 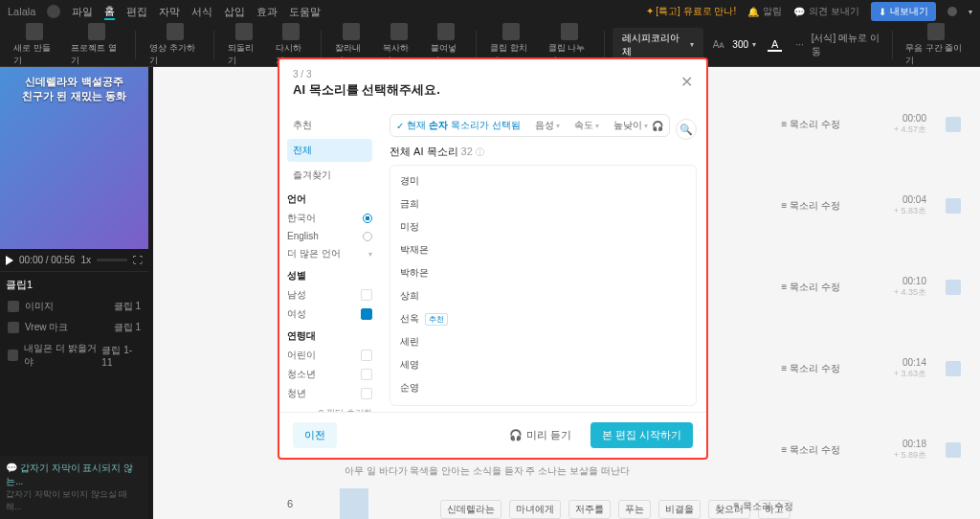 What do you see at coordinates (544, 204) in the screenshot?
I see `voice-item: 금희` at bounding box center [544, 204].